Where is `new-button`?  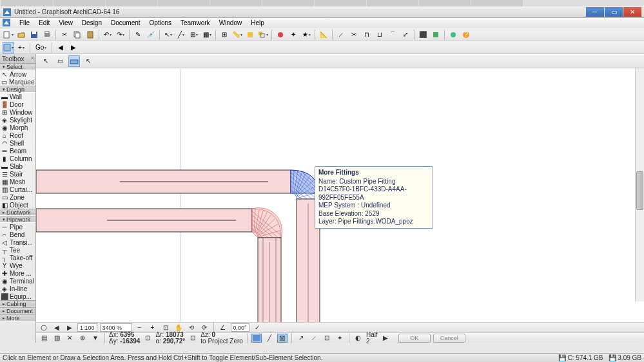
new-button is located at coordinates (8, 35).